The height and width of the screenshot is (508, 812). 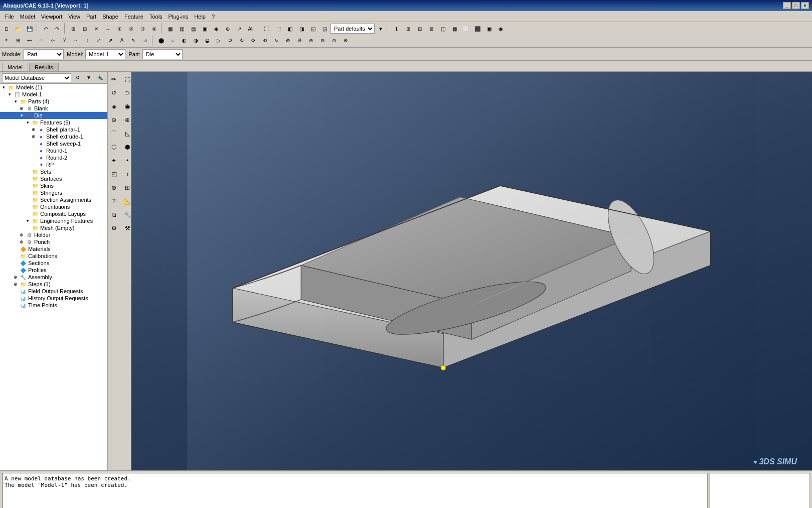 What do you see at coordinates (173, 40) in the screenshot?
I see `view-btn-2: ○` at bounding box center [173, 40].